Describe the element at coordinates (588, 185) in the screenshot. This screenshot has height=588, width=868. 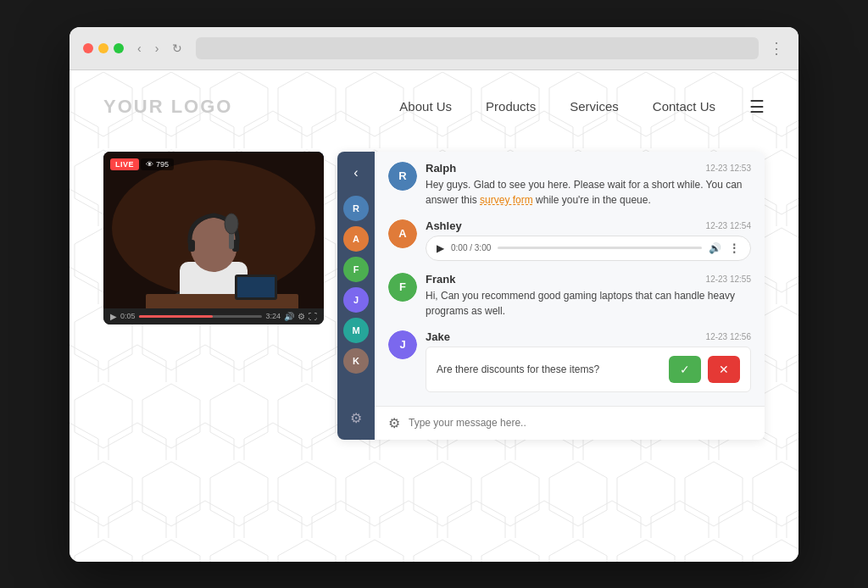
I see `ralph-content: Ralph 12-23 12:53 Hey guys. Glad to see …` at that location.